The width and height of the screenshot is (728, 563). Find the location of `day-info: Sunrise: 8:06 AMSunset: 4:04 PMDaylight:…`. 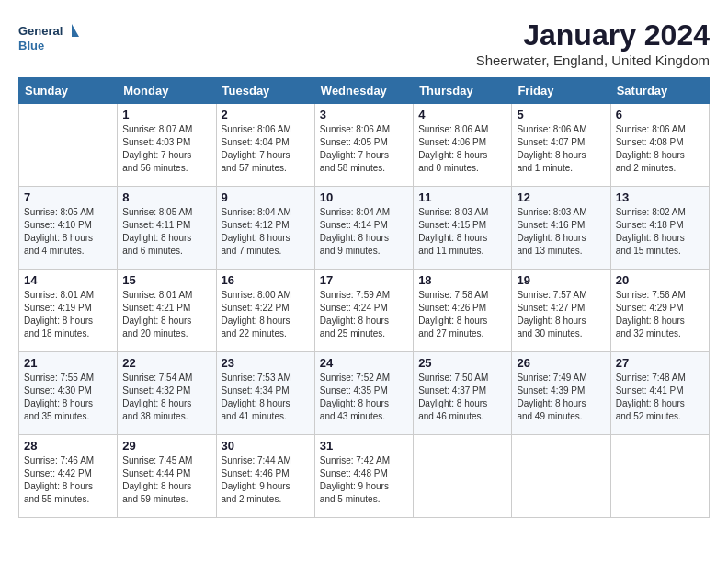

day-info: Sunrise: 8:06 AMSunset: 4:04 PMDaylight:… is located at coordinates (266, 149).